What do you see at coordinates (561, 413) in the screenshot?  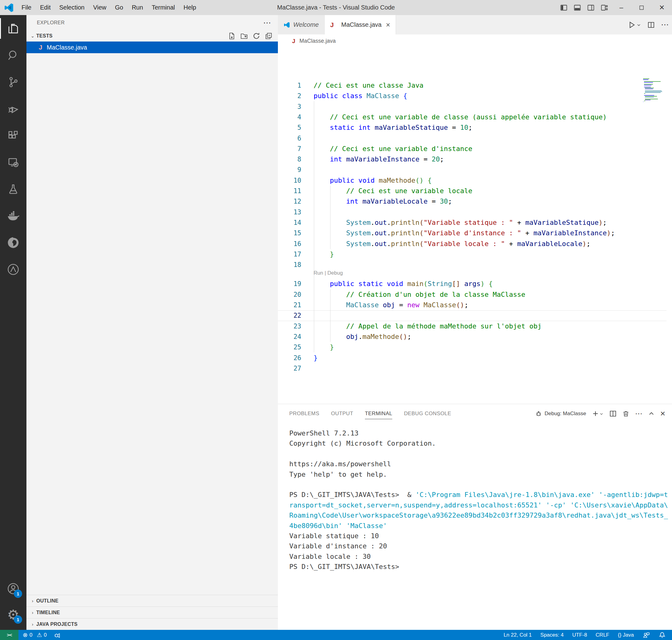 I see `terminal-picker: Debug: MaClasse` at bounding box center [561, 413].